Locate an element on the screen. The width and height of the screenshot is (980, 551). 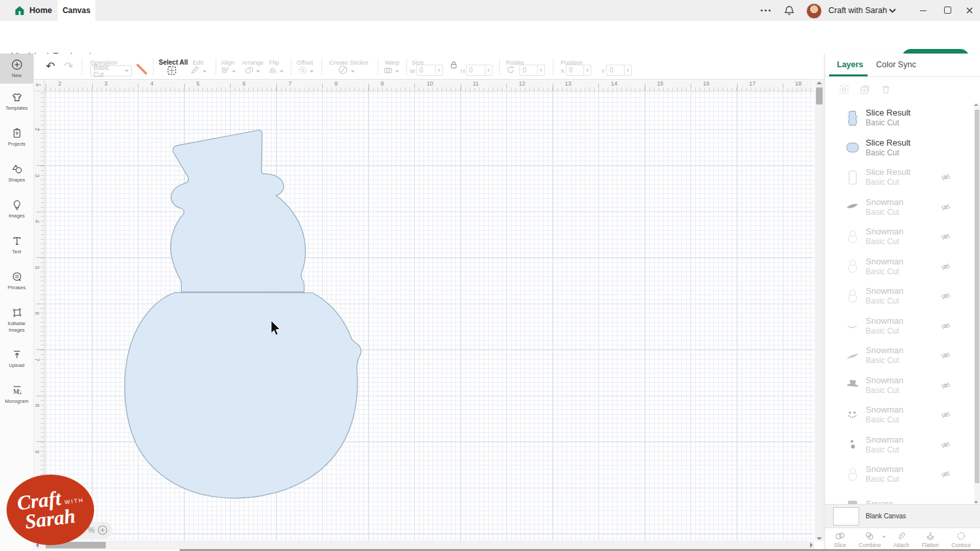
trash-icon is located at coordinates (886, 89).